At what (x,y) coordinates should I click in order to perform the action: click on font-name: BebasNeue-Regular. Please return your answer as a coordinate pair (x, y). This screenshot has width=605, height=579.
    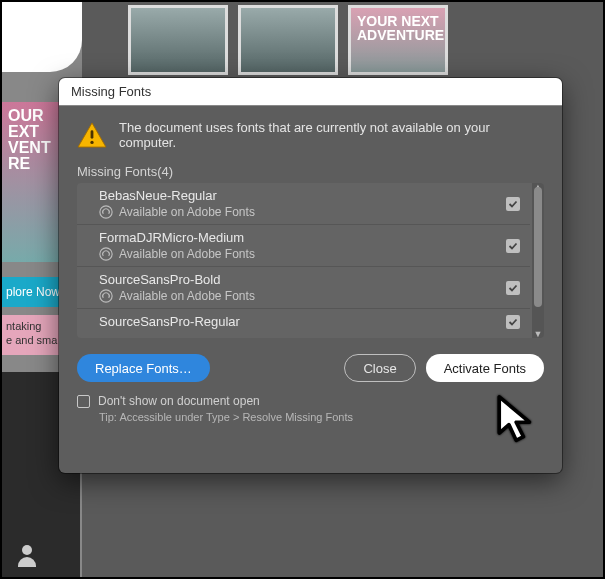
    Looking at the image, I should click on (294, 196).